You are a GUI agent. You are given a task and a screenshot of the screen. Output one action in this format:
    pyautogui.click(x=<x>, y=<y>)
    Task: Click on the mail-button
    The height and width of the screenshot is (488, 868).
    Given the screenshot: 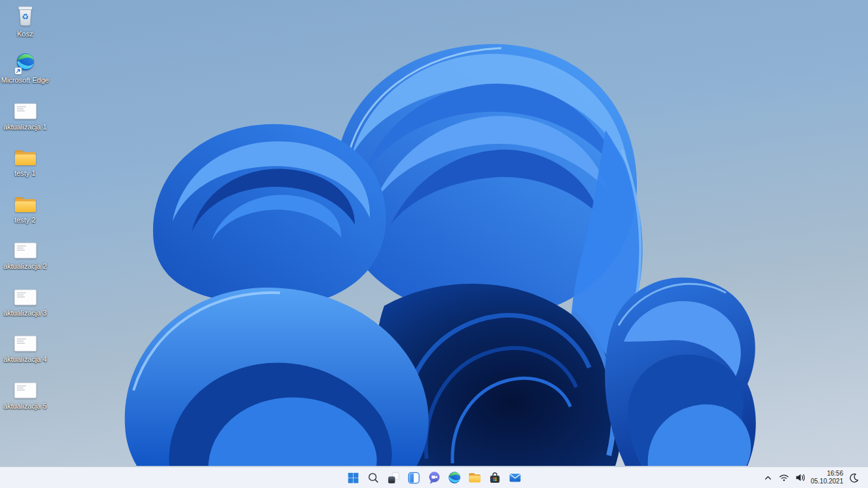 What is the action you would take?
    pyautogui.click(x=515, y=478)
    